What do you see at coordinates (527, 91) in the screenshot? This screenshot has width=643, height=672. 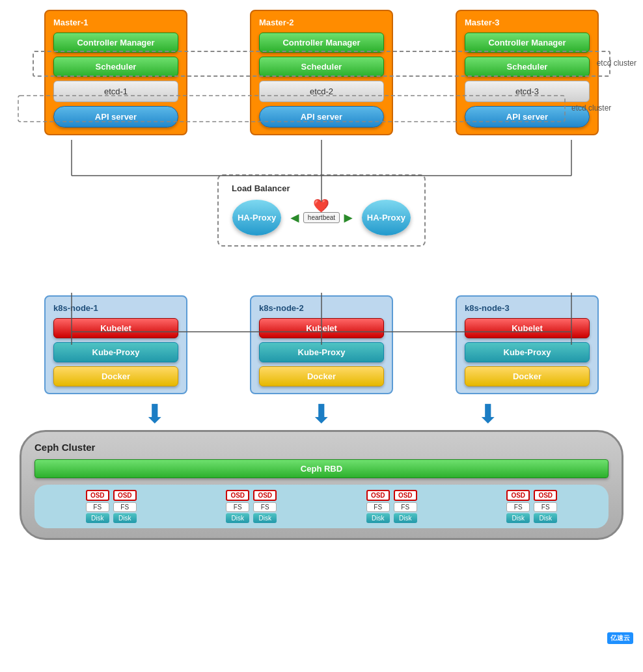 I see `etcd-3: etcd-3` at bounding box center [527, 91].